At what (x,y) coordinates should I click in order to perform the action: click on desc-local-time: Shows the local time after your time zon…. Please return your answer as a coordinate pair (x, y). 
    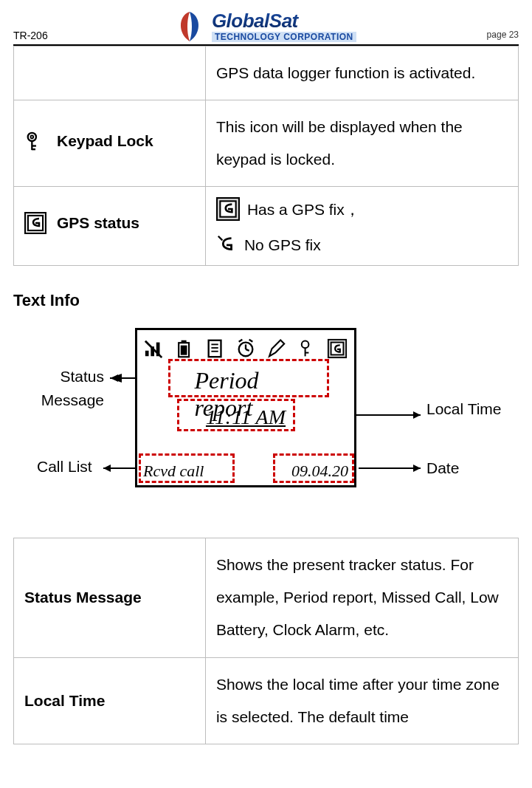
    Looking at the image, I should click on (362, 700).